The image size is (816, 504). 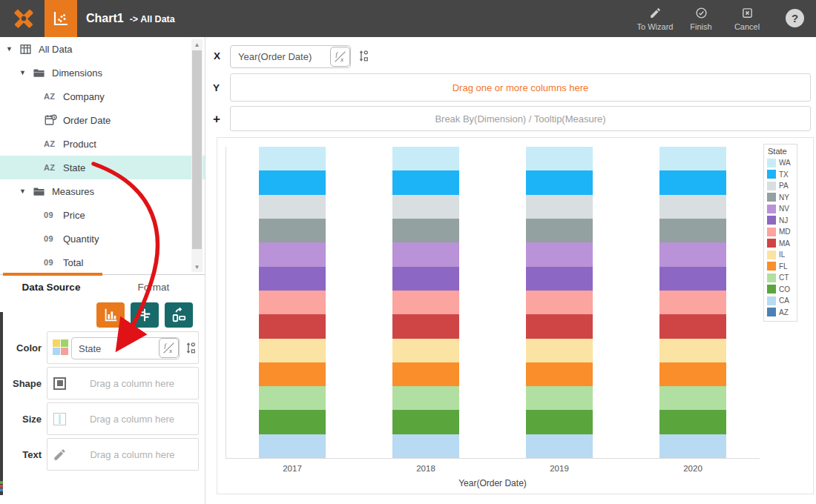 I want to click on scrollbar-thumb, so click(x=197, y=150).